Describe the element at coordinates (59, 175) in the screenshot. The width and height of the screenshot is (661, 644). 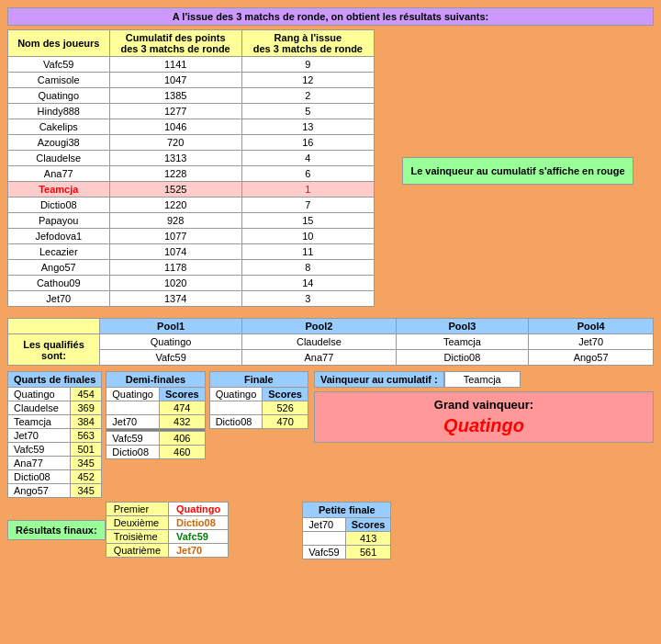
I see `player-name-cell: Ana77` at that location.